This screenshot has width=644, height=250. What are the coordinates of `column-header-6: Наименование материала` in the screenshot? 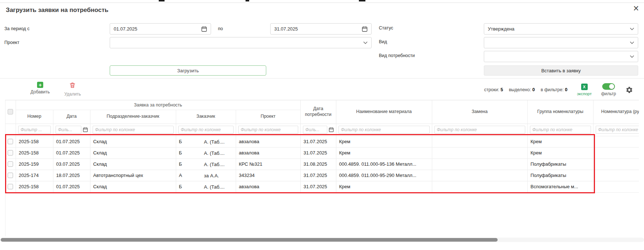 It's located at (384, 112).